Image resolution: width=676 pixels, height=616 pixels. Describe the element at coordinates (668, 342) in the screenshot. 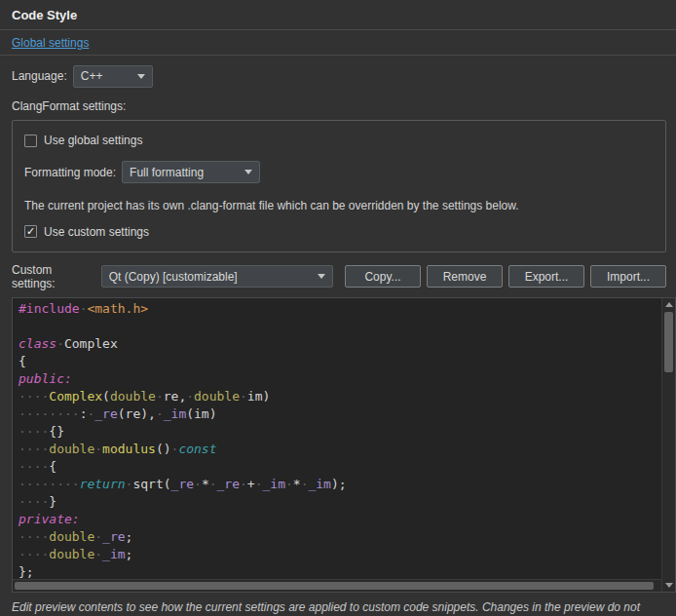

I see `vertical-scrollbar-handle` at that location.